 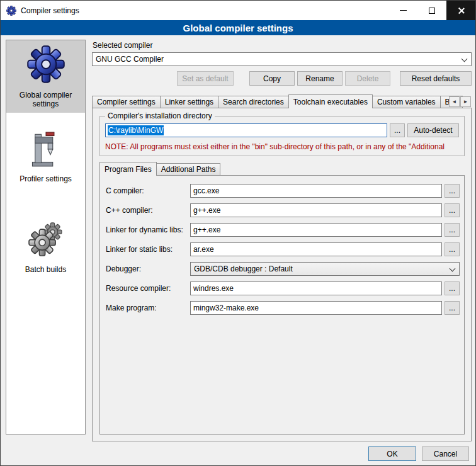 I want to click on batch-builds-icon, so click(x=46, y=239).